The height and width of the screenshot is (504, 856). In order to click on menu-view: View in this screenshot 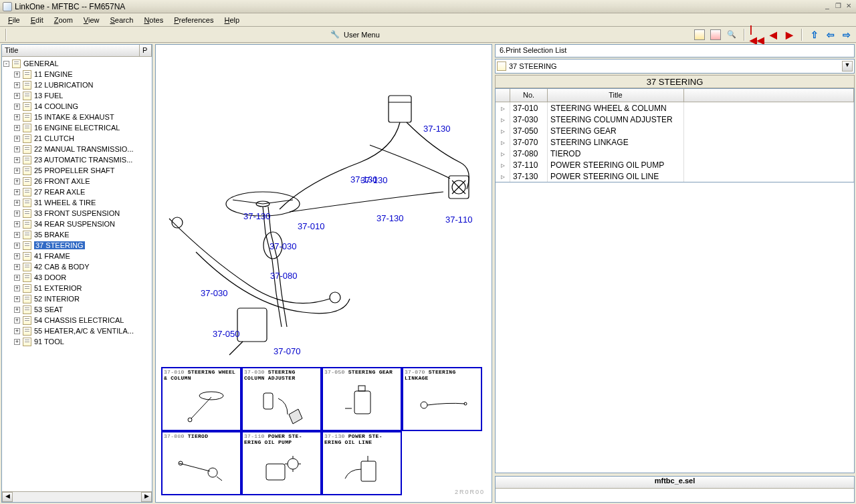, I will do `click(92, 20)`.